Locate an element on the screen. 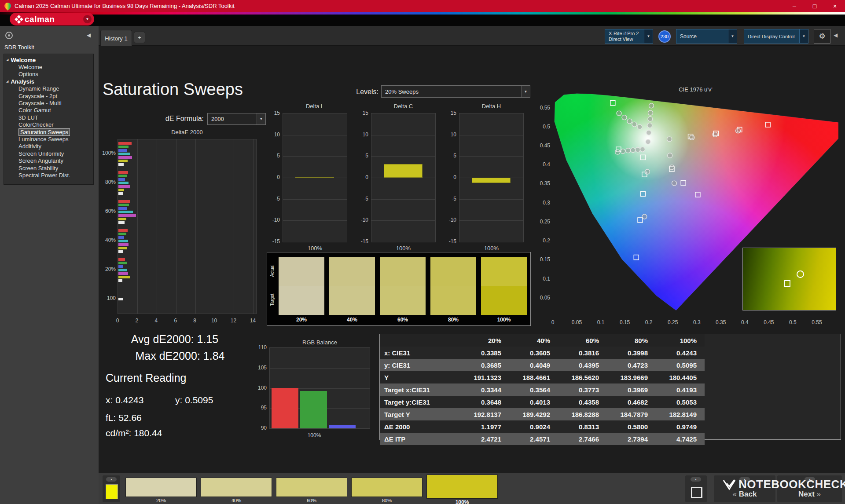  current-patch-swatch is located at coordinates (112, 492).